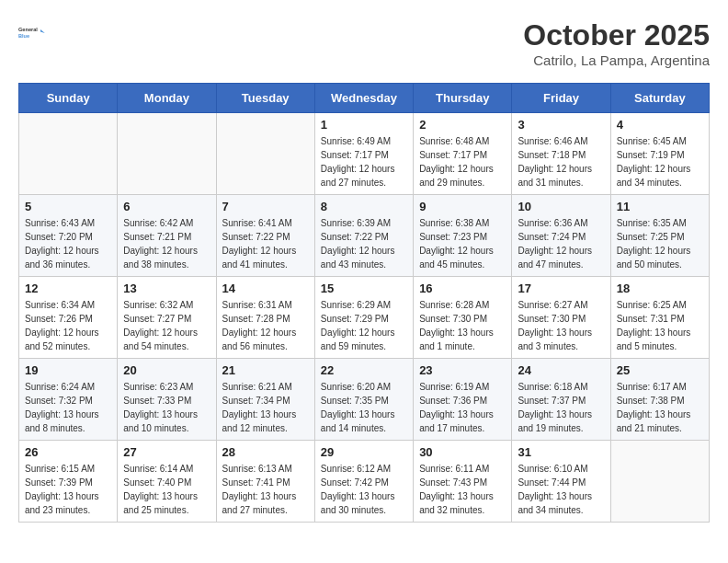 The height and width of the screenshot is (563, 728). I want to click on day-info: Sunrise: 6:34 AMSunset: 7:26 PMDaylight:…, so click(68, 326).